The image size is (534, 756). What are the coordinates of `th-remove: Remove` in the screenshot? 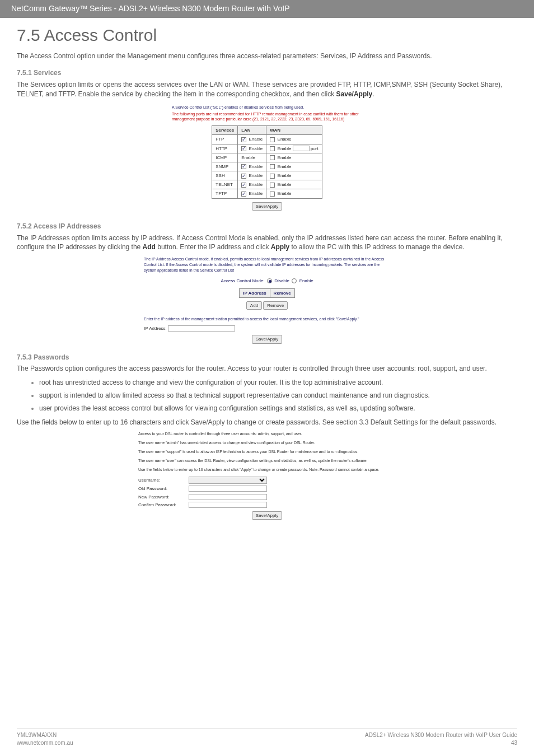 It's located at (282, 293).